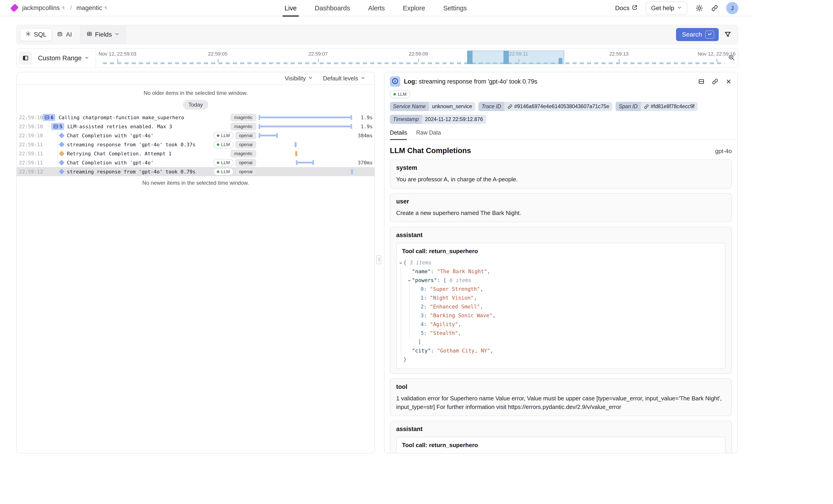  What do you see at coordinates (299, 78) in the screenshot?
I see `visibility-dropdown: Visibility` at bounding box center [299, 78].